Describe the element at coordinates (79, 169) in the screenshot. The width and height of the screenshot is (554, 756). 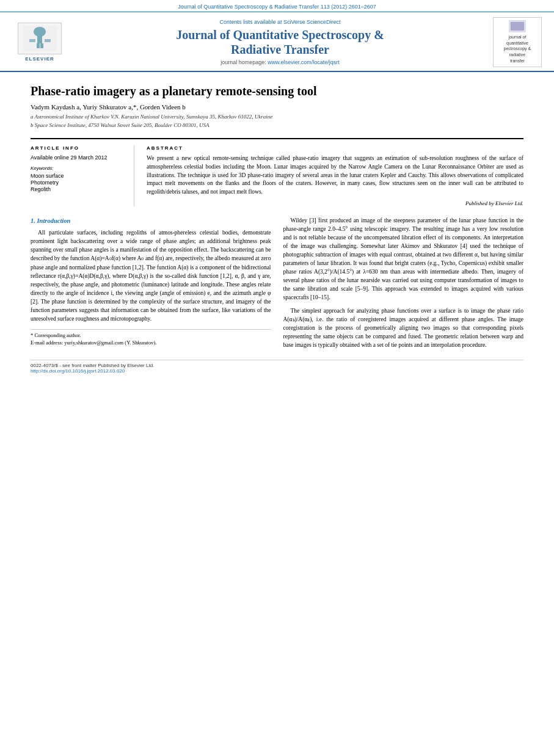
I see `keywords-label: Keywords:` at that location.